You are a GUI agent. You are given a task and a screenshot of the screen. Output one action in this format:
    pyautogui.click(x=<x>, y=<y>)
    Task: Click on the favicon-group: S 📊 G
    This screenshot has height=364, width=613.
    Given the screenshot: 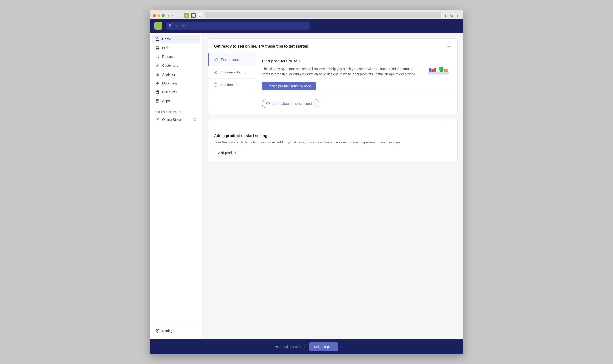 What is the action you would take?
    pyautogui.click(x=193, y=16)
    